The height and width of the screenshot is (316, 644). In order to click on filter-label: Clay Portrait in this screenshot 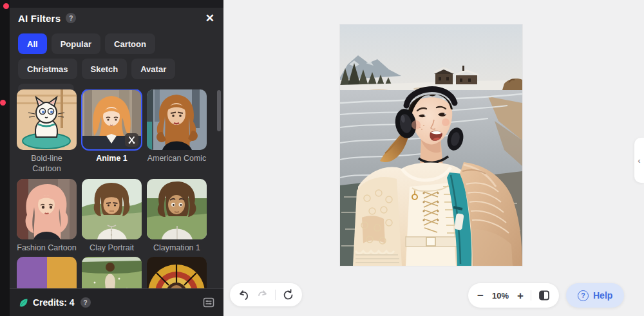, I will do `click(112, 248)`.